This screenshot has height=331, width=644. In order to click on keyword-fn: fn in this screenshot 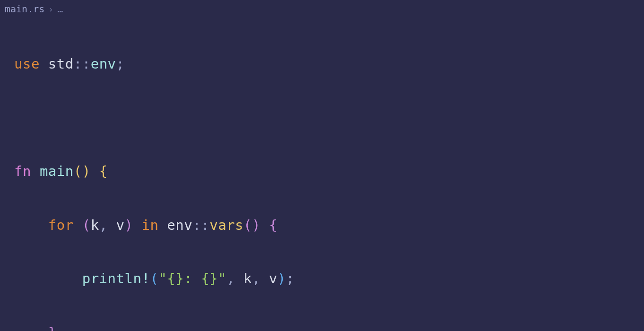, I will do `click(23, 171)`.